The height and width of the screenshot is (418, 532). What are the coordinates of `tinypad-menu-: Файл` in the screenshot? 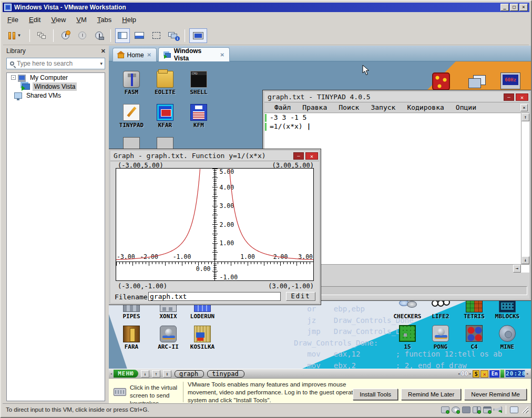 It's located at (283, 107).